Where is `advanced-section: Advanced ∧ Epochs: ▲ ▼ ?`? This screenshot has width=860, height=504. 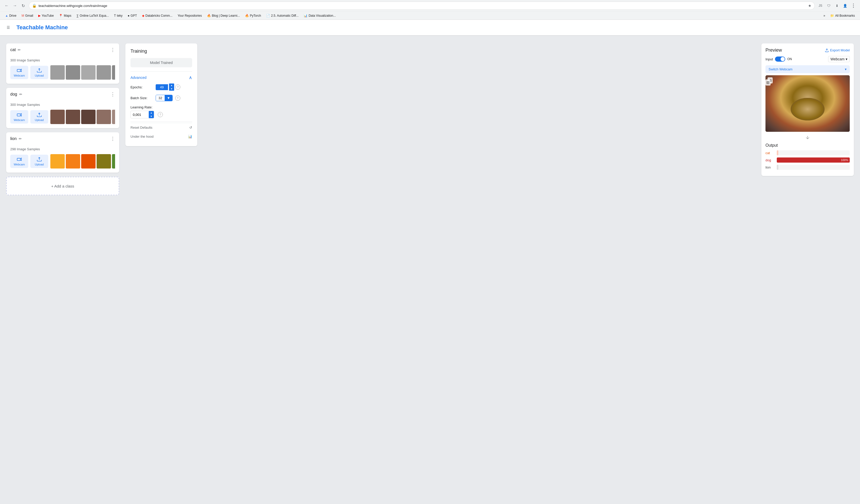 advanced-section: Advanced ∧ Epochs: ▲ ▼ ? is located at coordinates (161, 106).